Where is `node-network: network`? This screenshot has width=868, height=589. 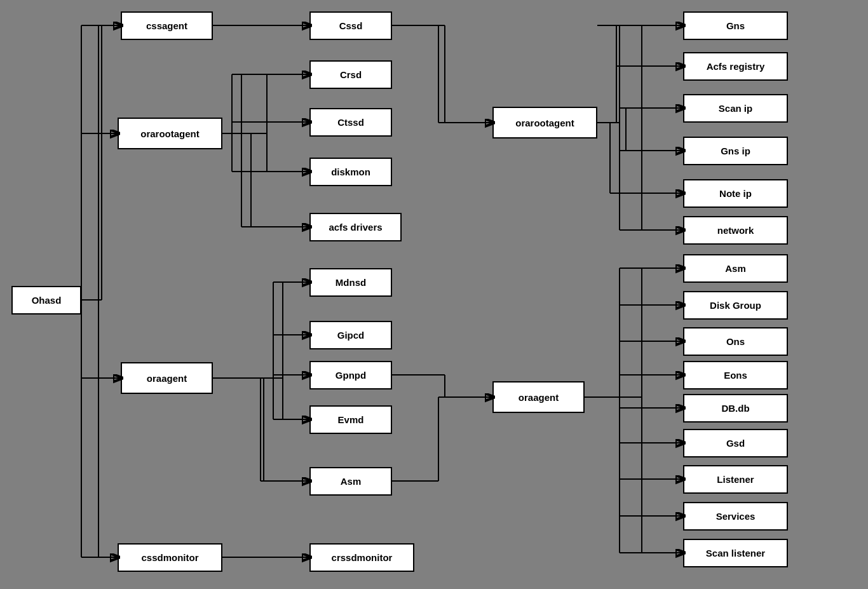 node-network: network is located at coordinates (736, 230).